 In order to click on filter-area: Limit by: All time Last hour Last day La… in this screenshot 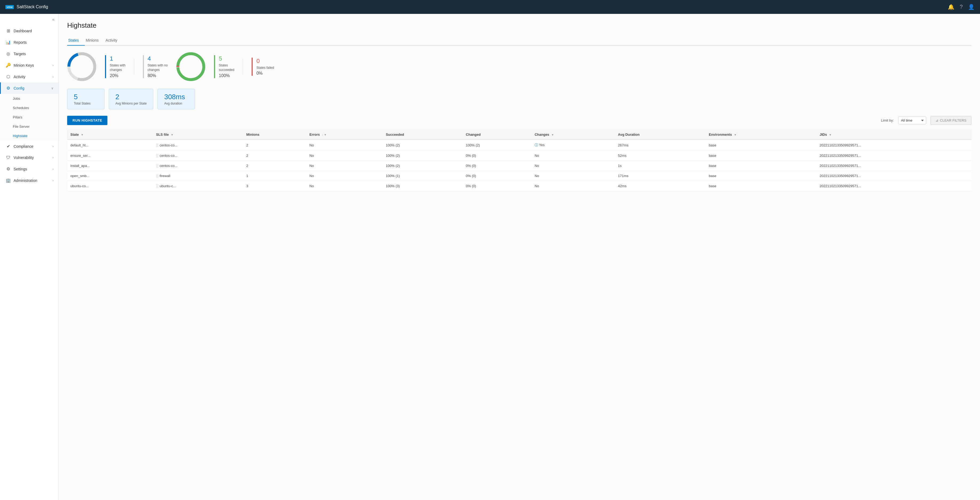, I will do `click(926, 120)`.